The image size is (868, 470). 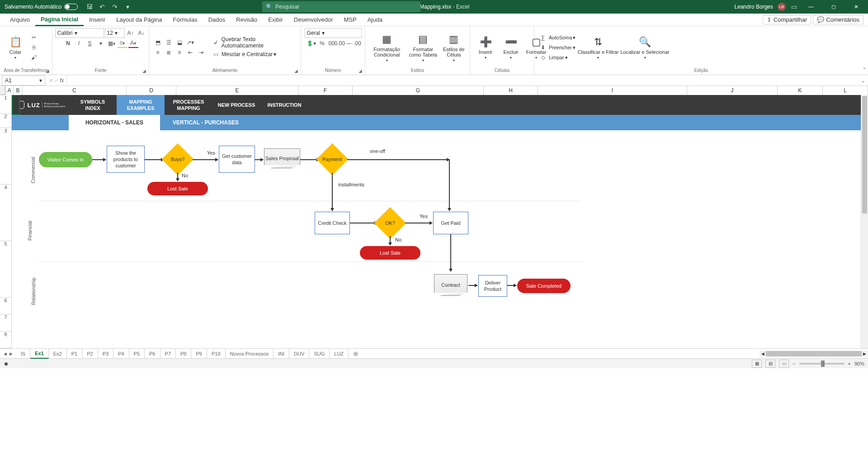 What do you see at coordinates (344, 43) in the screenshot?
I see `increase-decimal-icon: .00→` at bounding box center [344, 43].